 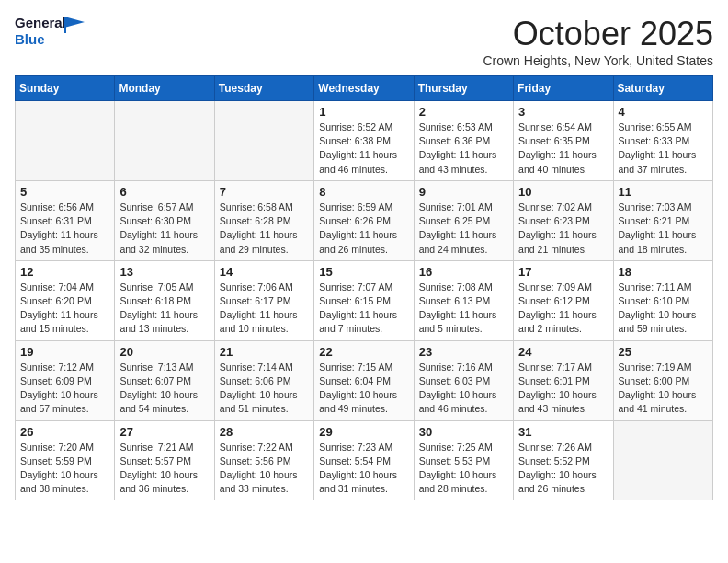 I want to click on day-info: Sunrise: 7:12 AM Sunset: 6:09 PM Dayligh…, so click(x=64, y=388).